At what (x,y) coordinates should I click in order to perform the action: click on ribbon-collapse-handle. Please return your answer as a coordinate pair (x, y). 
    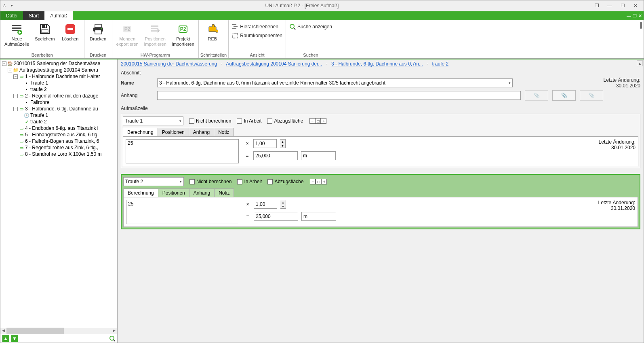
    Looking at the image, I should click on (641, 25).